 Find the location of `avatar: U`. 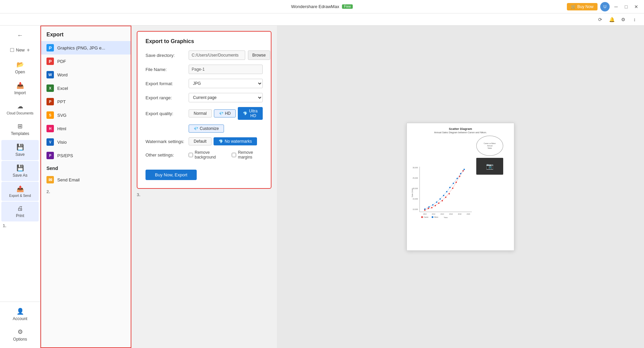

avatar: U is located at coordinates (605, 7).